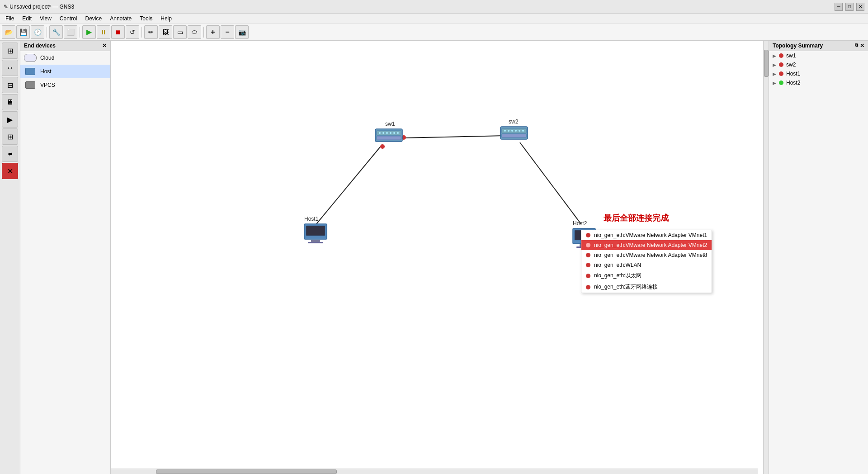  Describe the element at coordinates (651, 235) in the screenshot. I see `dropdown-label-1: nio_gen_eth:VMware Network Adapter VMnet…` at that location.